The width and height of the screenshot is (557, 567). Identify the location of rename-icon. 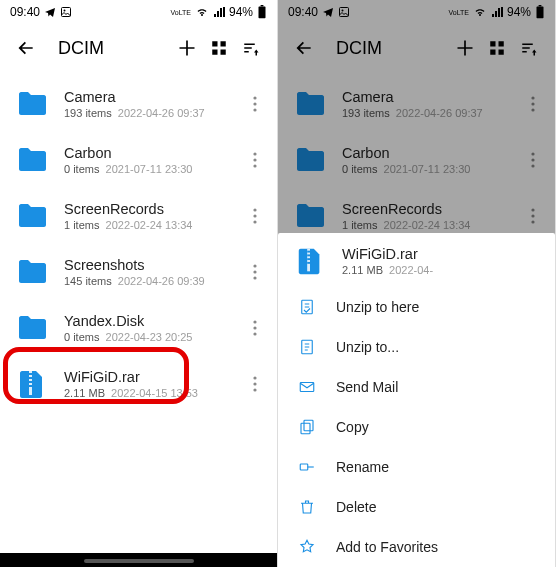
(307, 467).